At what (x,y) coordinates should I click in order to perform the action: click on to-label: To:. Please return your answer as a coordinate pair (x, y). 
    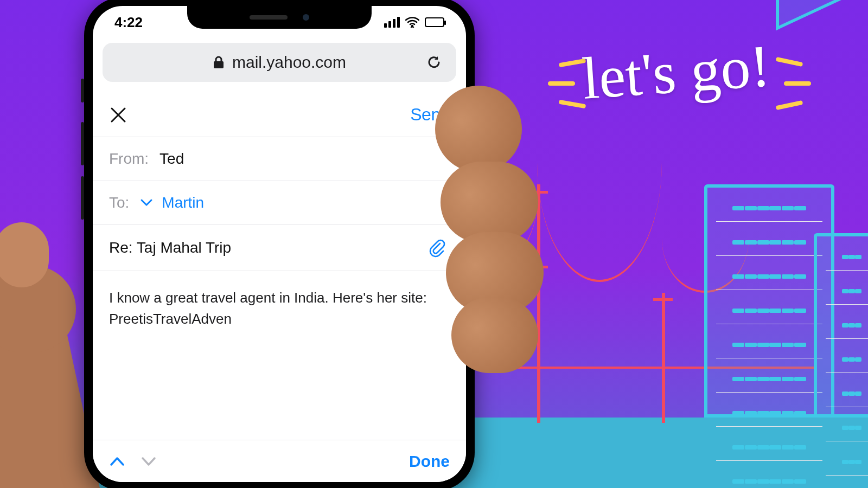
    Looking at the image, I should click on (119, 203).